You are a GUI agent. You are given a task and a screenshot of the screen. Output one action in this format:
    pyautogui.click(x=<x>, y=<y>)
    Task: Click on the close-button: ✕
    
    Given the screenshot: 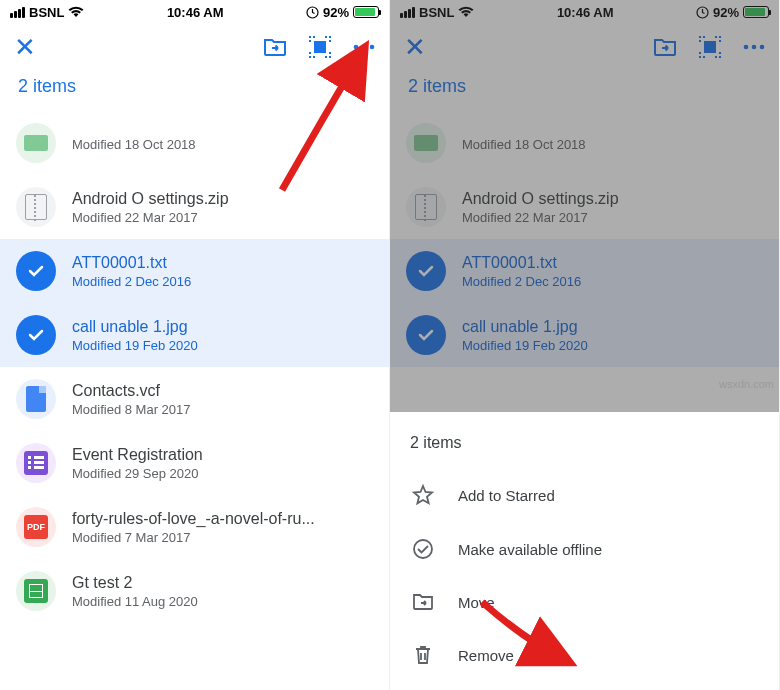 What is the action you would take?
    pyautogui.click(x=25, y=48)
    